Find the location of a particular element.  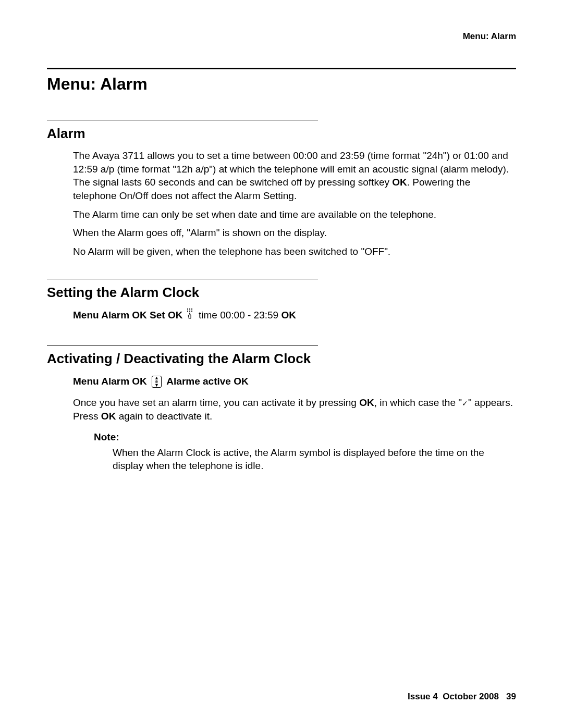

alarm-p1-ok: OK is located at coordinates (399, 182).